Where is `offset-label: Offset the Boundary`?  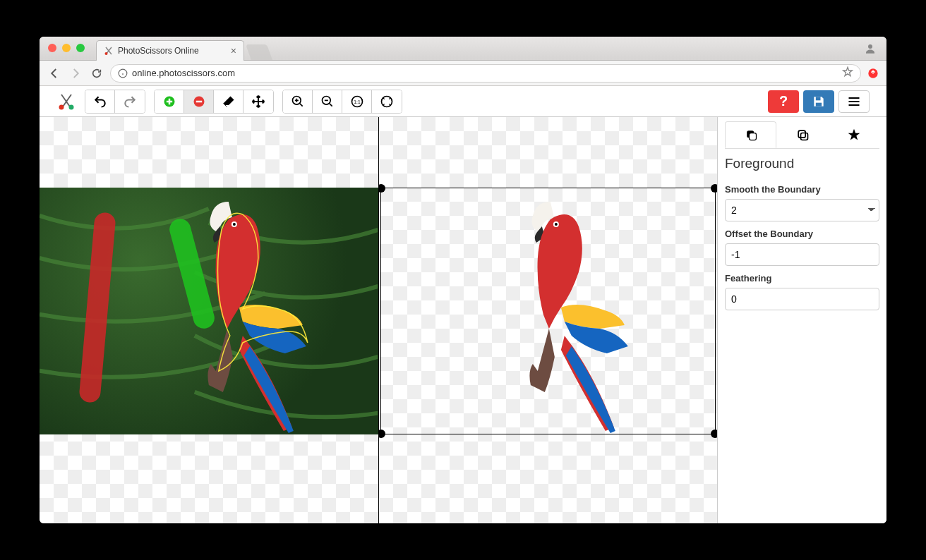 offset-label: Offset the Boundary is located at coordinates (802, 234).